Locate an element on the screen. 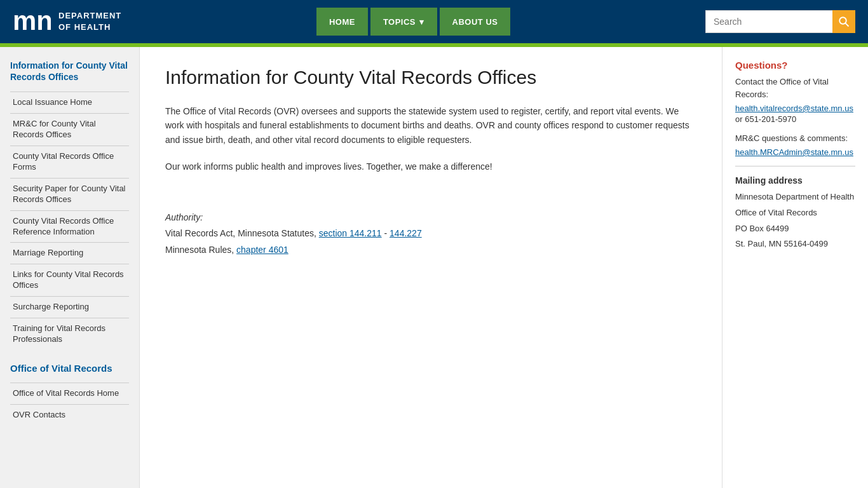 This screenshot has width=868, height=488. sidebar-link-county-forms: County Vital Records Office Forms is located at coordinates (70, 162).